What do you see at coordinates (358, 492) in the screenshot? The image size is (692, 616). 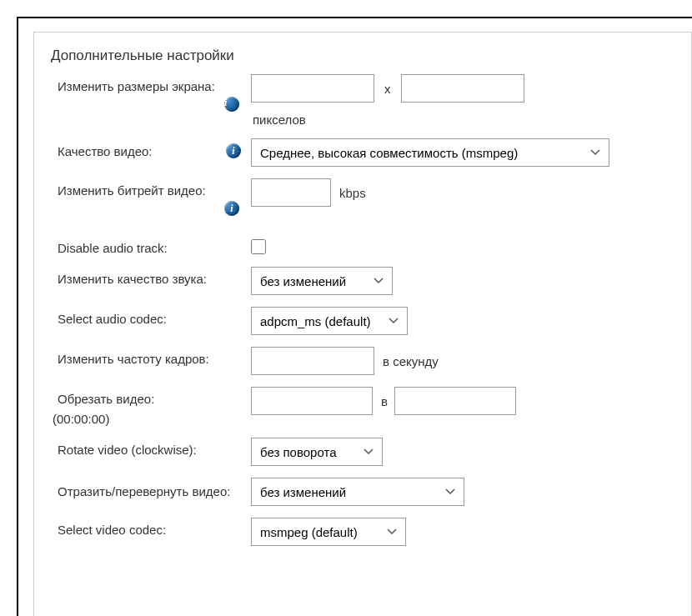 I see `flip-select: без изменений` at bounding box center [358, 492].